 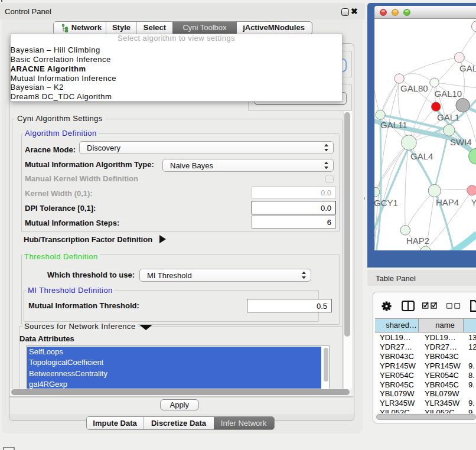 I want to click on svg-text: GAL4, so click(x=422, y=156).